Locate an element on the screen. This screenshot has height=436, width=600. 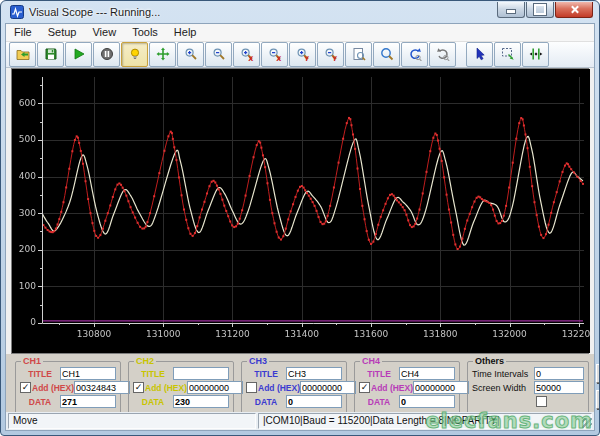
window-title: Visual Scope --- Running... is located at coordinates (94, 12).